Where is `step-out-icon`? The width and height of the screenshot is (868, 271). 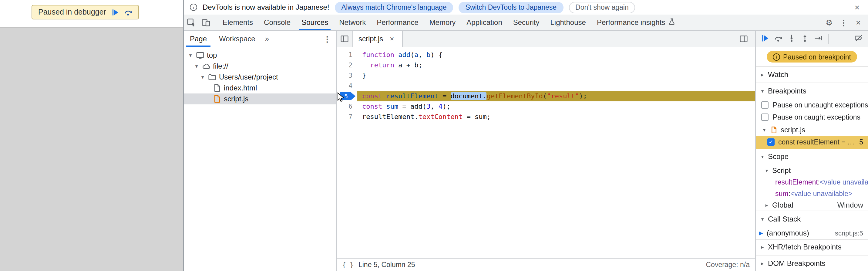
step-out-icon is located at coordinates (805, 39).